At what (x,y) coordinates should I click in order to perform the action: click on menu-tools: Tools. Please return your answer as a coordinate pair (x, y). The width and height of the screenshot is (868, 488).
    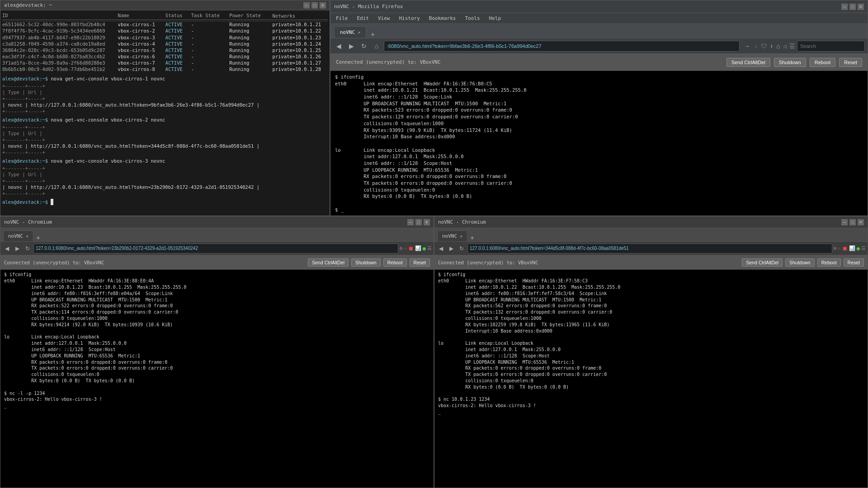
    Looking at the image, I should click on (472, 18).